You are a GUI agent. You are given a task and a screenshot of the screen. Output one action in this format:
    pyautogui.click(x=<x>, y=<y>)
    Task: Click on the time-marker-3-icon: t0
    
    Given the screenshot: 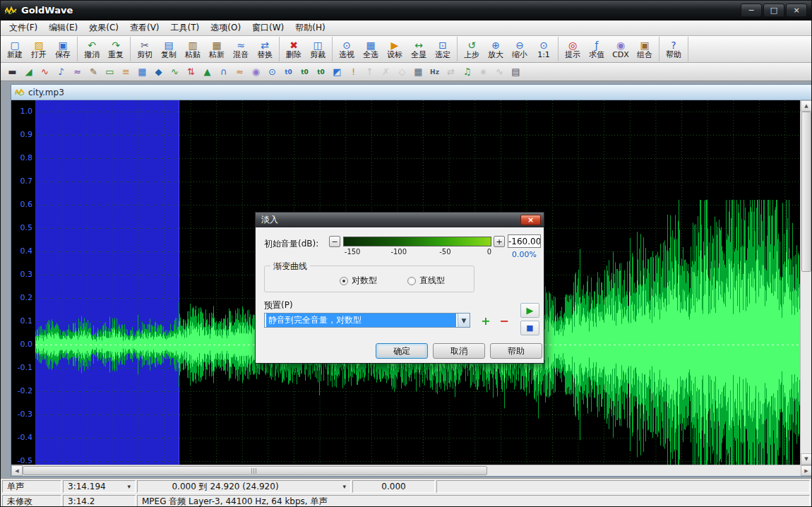 What is the action you would take?
    pyautogui.click(x=321, y=72)
    